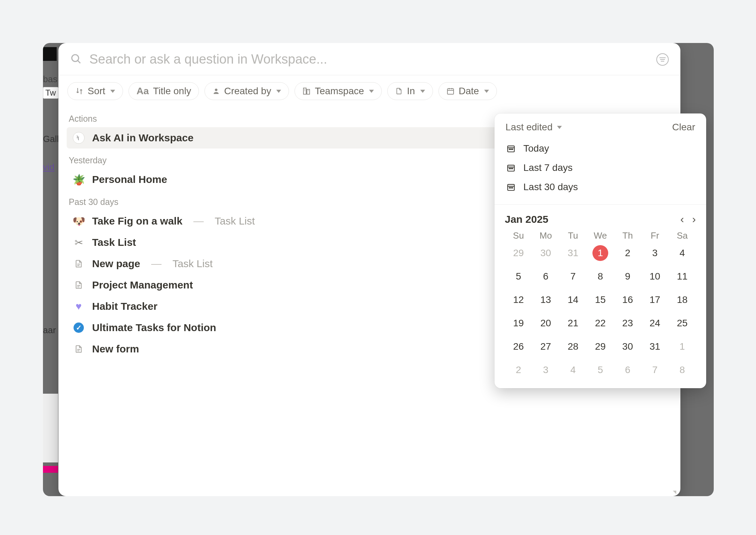 The image size is (756, 535). I want to click on result-title: New form, so click(115, 349).